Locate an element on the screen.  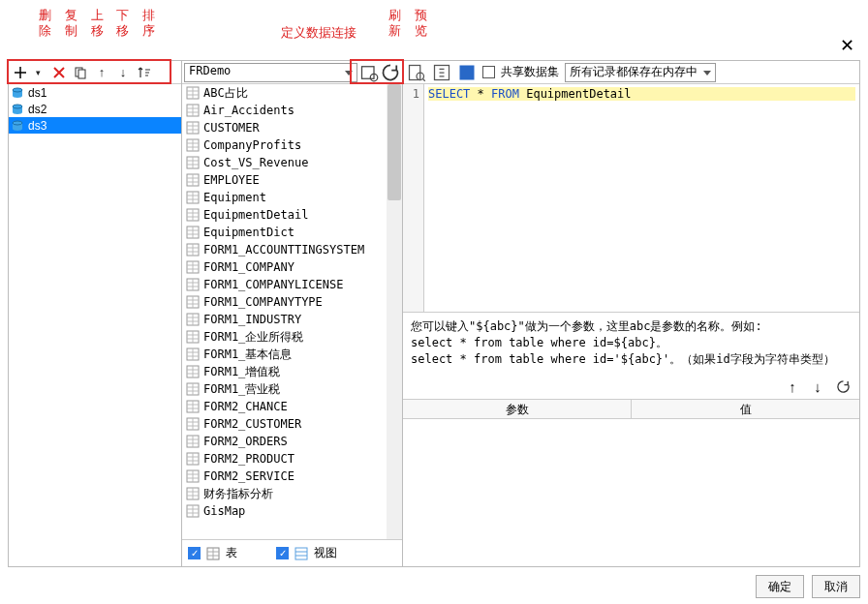
table-item: FORM2_CHANCE is located at coordinates (293, 407).